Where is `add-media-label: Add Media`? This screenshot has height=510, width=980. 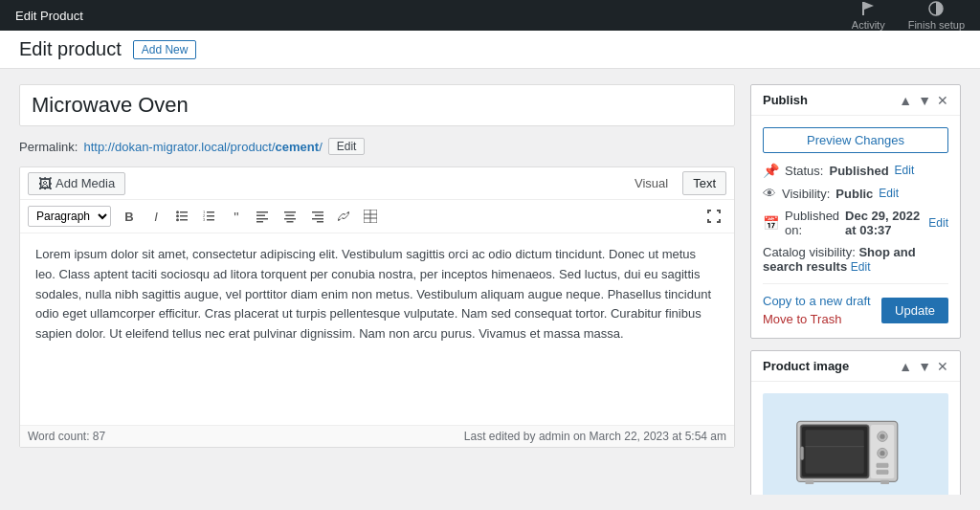 add-media-label: Add Media is located at coordinates (85, 184).